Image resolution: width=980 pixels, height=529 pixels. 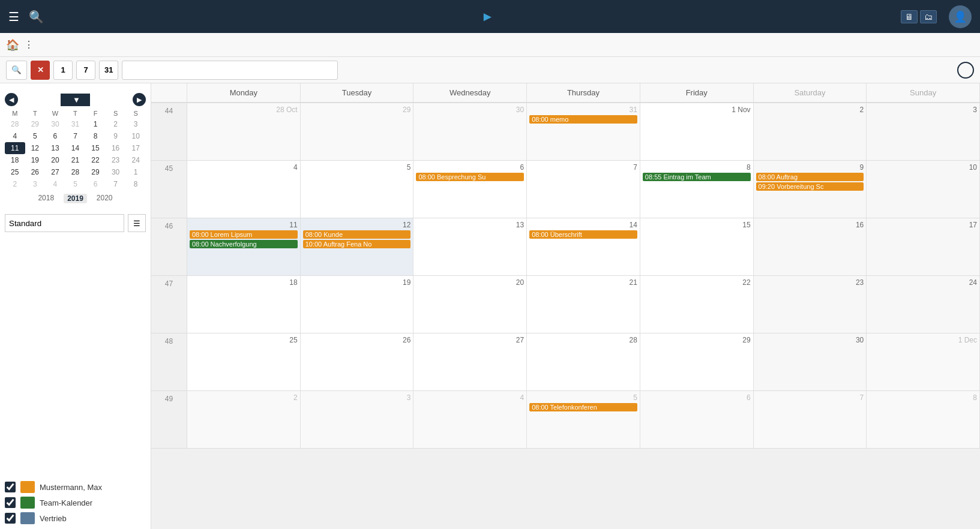 I want to click on cal-day-cell: 6, so click(x=697, y=420).